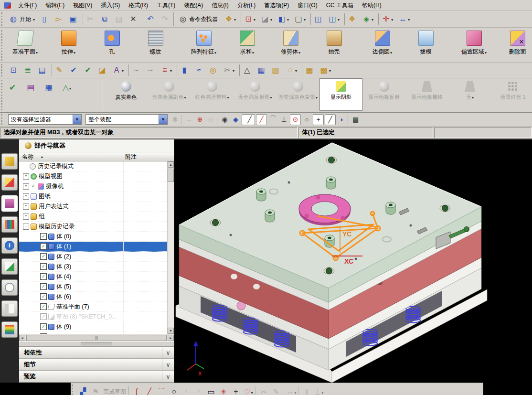  I want to click on menu-item: 插入(S), so click(110, 6).